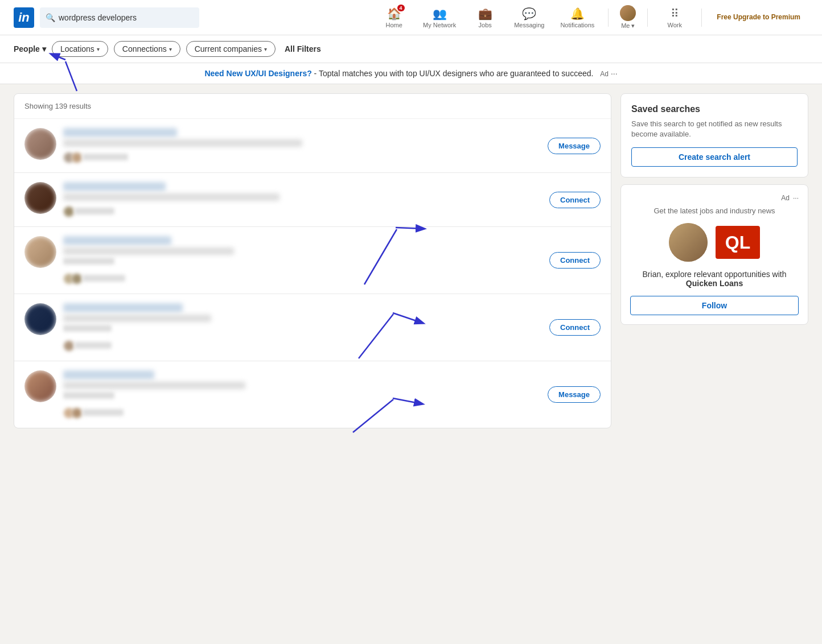 This screenshot has width=822, height=644. I want to click on messaging-label: Messaging, so click(529, 25).